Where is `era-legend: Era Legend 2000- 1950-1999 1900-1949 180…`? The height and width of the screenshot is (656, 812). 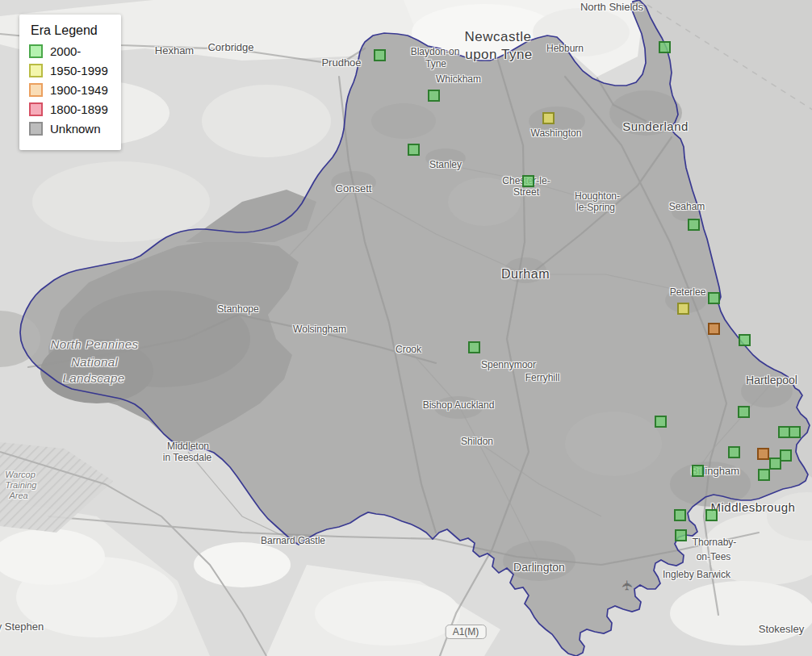
era-legend: Era Legend 2000- 1950-1999 1900-1949 180… is located at coordinates (70, 82).